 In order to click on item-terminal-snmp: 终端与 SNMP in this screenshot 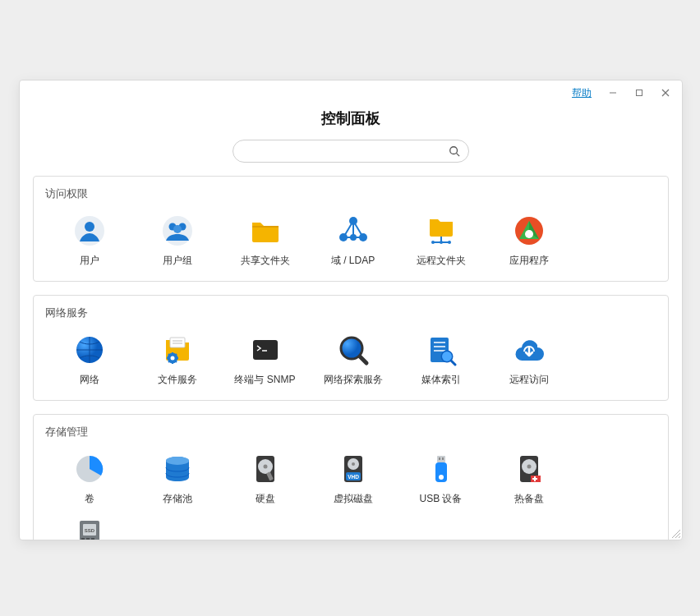, I will do `click(265, 360)`.